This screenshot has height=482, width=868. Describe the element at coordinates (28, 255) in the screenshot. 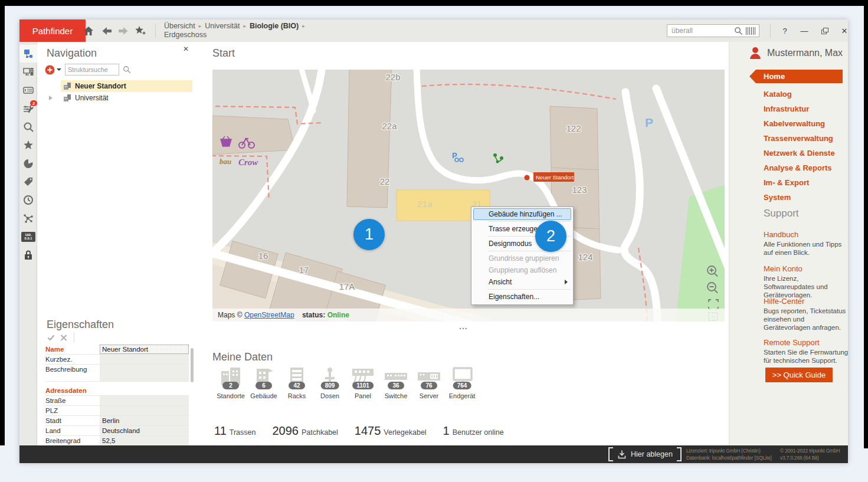

I see `tool-security-button` at that location.